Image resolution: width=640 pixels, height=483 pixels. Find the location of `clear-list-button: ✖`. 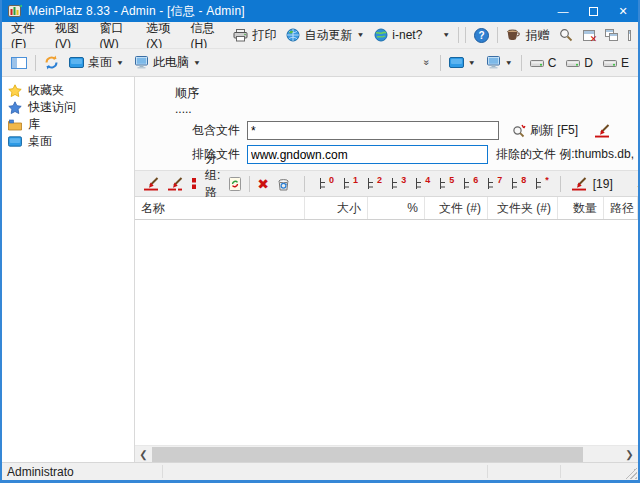

clear-list-button: ✖ is located at coordinates (263, 184).